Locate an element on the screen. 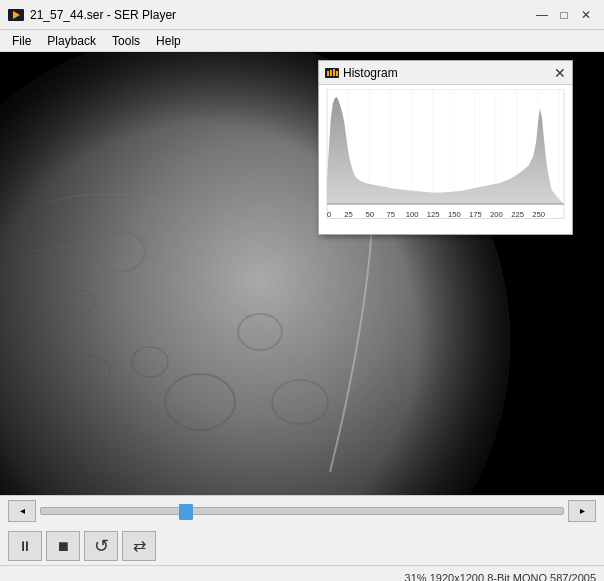 The image size is (604, 581). buttons-row: ⏸ ⏹ ↺ ⇄ is located at coordinates (302, 546).